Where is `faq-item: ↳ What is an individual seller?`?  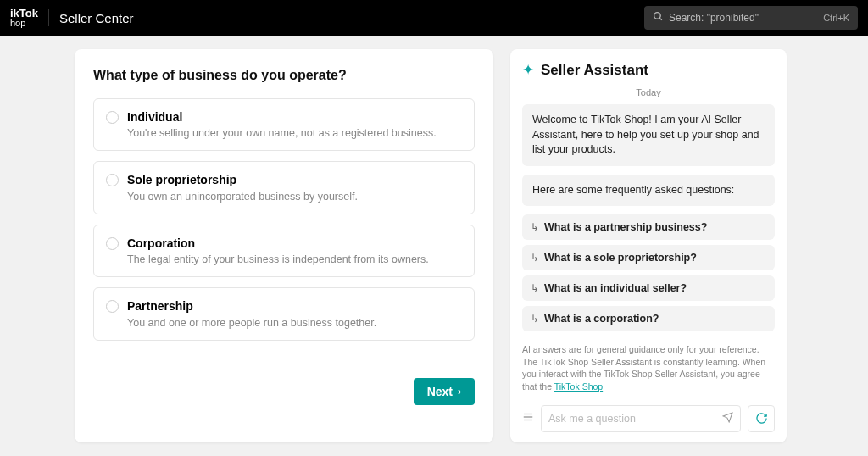 faq-item: ↳ What is an individual seller? is located at coordinates (648, 288).